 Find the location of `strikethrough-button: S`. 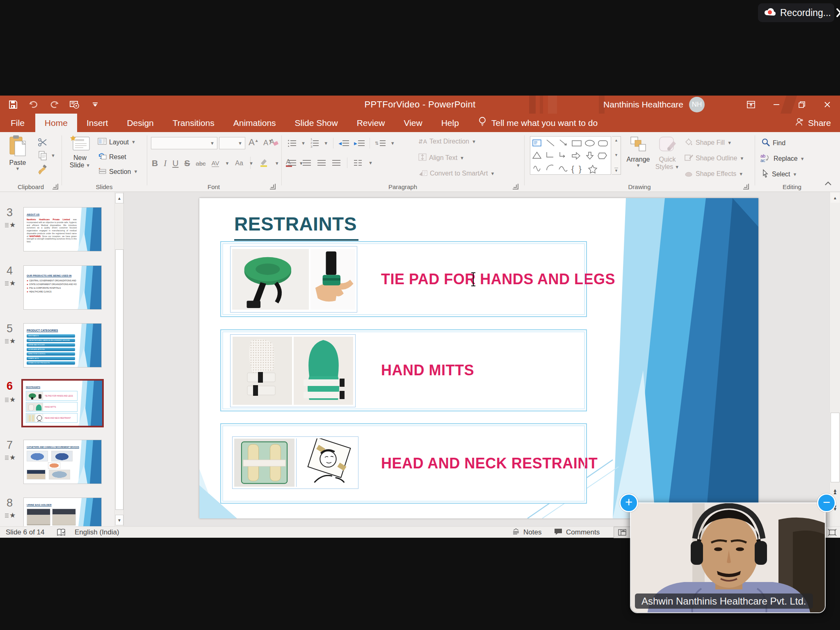

strikethrough-button: S is located at coordinates (187, 163).